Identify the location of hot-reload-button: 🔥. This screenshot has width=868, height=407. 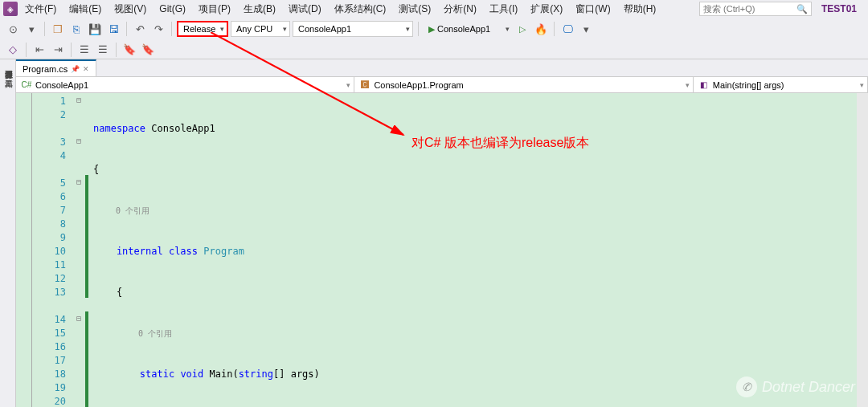
(541, 29).